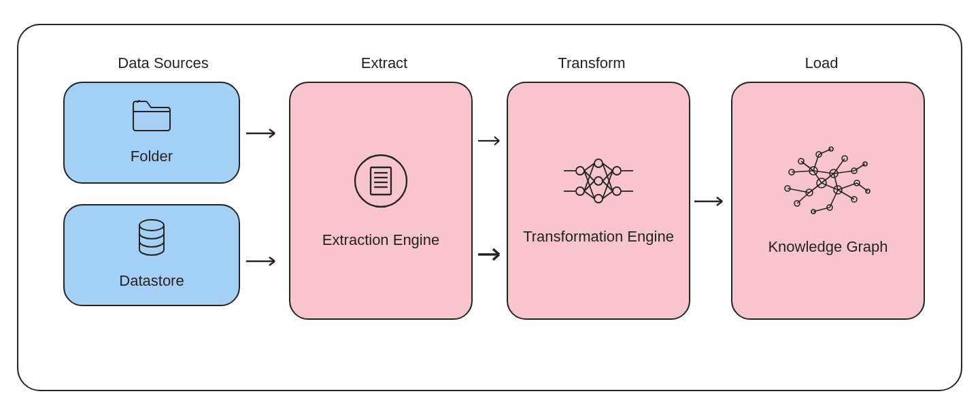  What do you see at coordinates (152, 133) in the screenshot?
I see `node-folder: Folder` at bounding box center [152, 133].